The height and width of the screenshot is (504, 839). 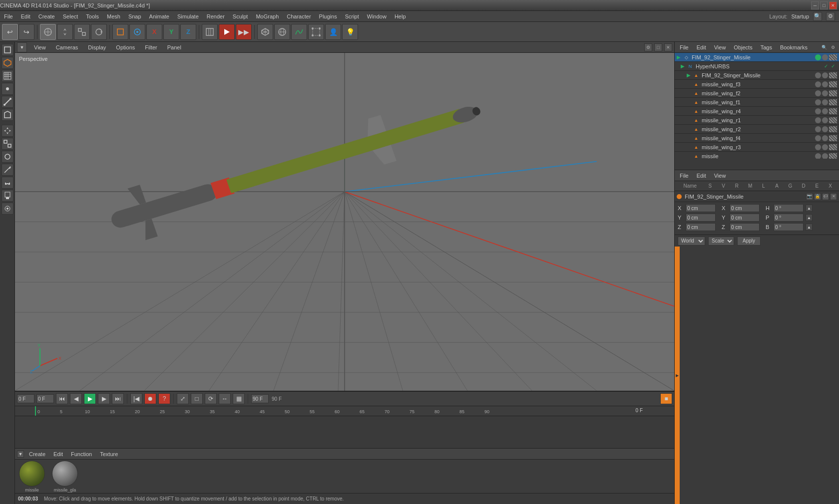 I want to click on mat-texture: Texture, so click(x=109, y=454).